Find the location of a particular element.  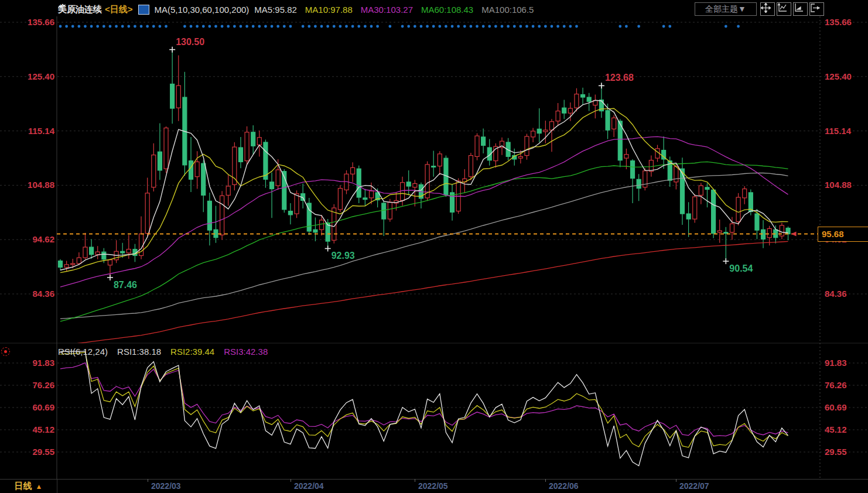

pan-move-button is located at coordinates (767, 9).